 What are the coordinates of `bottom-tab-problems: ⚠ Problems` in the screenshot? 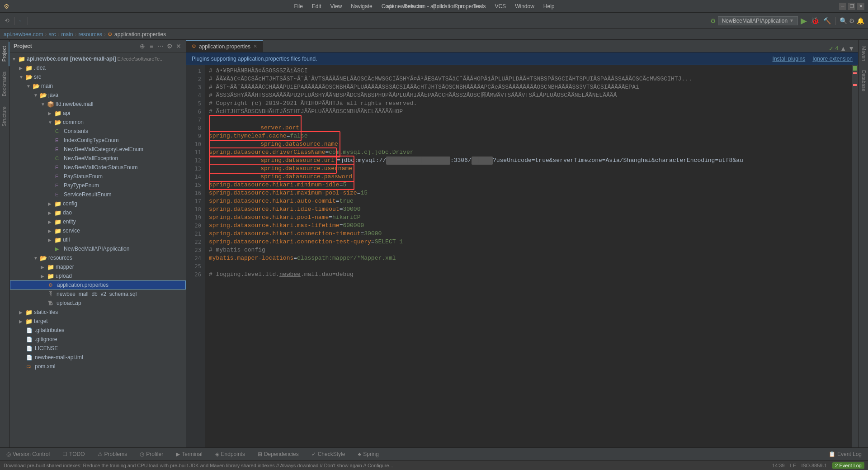 It's located at (113, 454).